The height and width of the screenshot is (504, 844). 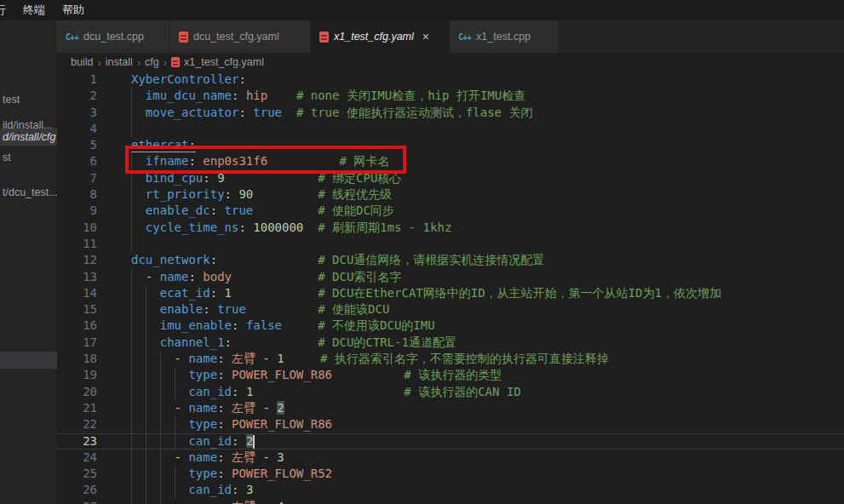 What do you see at coordinates (451, 392) in the screenshot?
I see `code-line: 20 can_id: 1 # 该执行器的CAN ID` at bounding box center [451, 392].